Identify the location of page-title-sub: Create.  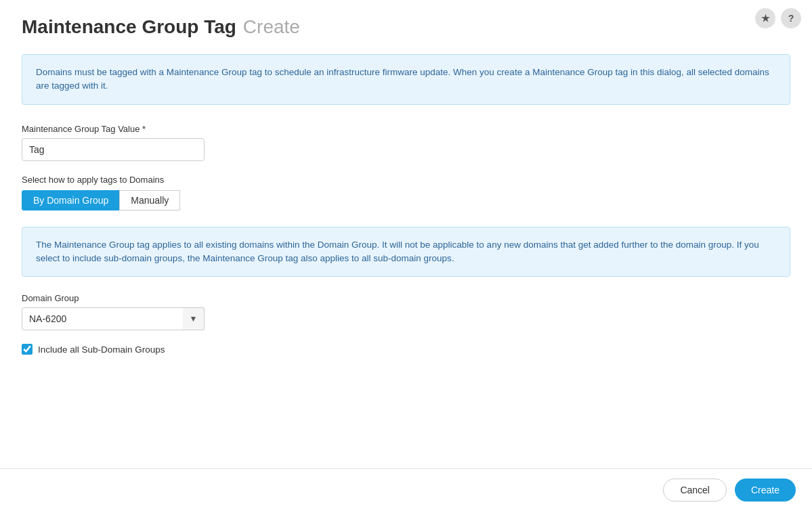
(272, 27).